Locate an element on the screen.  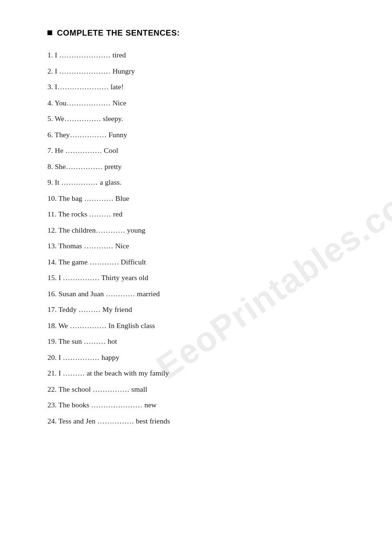
section-title: COMPLETE THE SENTENCES: is located at coordinates (119, 33).